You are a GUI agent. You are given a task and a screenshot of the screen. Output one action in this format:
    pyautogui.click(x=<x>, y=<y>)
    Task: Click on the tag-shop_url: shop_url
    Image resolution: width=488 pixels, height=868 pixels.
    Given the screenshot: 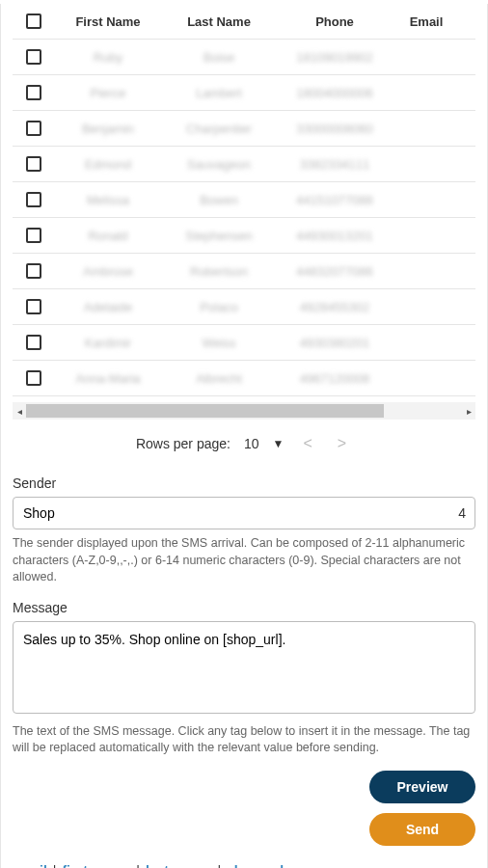 What is the action you would take?
    pyautogui.click(x=255, y=866)
    